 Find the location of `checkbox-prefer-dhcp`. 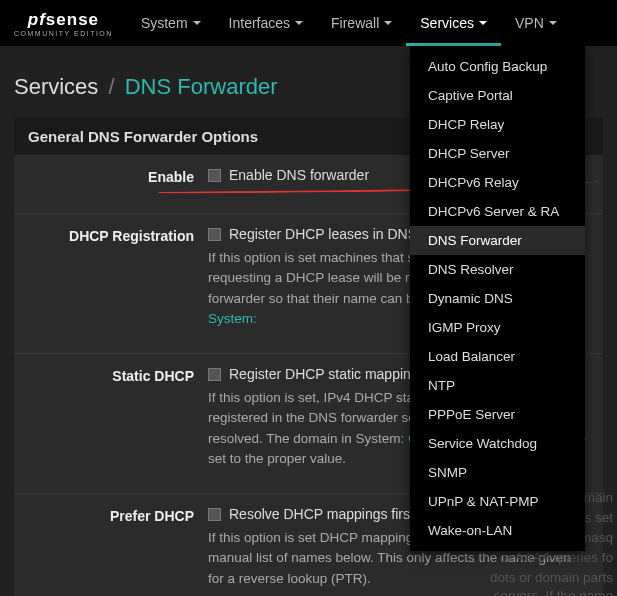

checkbox-prefer-dhcp is located at coordinates (214, 514).